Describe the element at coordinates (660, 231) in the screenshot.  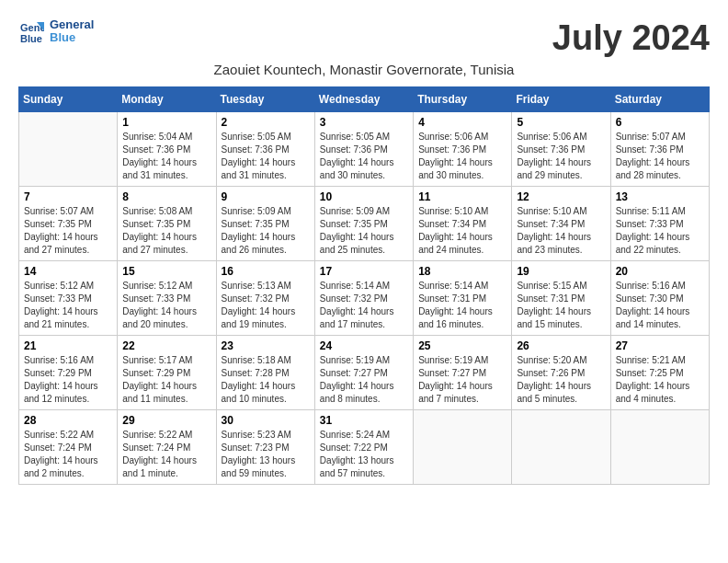
I see `day-info: Sunrise: 5:11 AMSunset: 7:33 PMDaylight:…` at that location.